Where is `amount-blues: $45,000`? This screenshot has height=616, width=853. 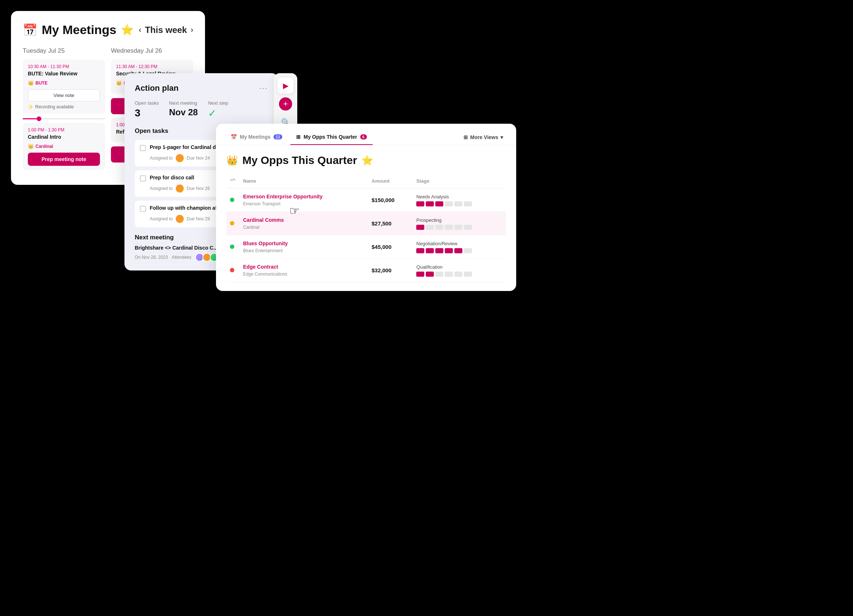
amount-blues: $45,000 is located at coordinates (381, 247).